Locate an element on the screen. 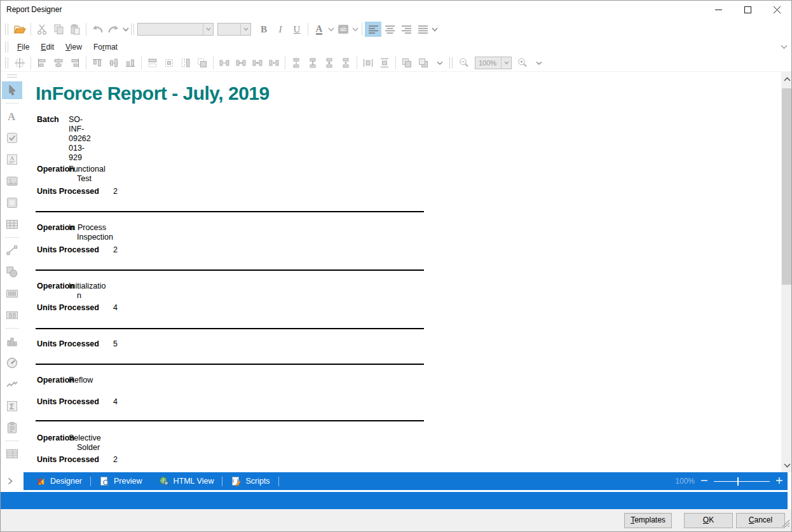 The width and height of the screenshot is (792, 532). more-chevron-button is located at coordinates (440, 63).